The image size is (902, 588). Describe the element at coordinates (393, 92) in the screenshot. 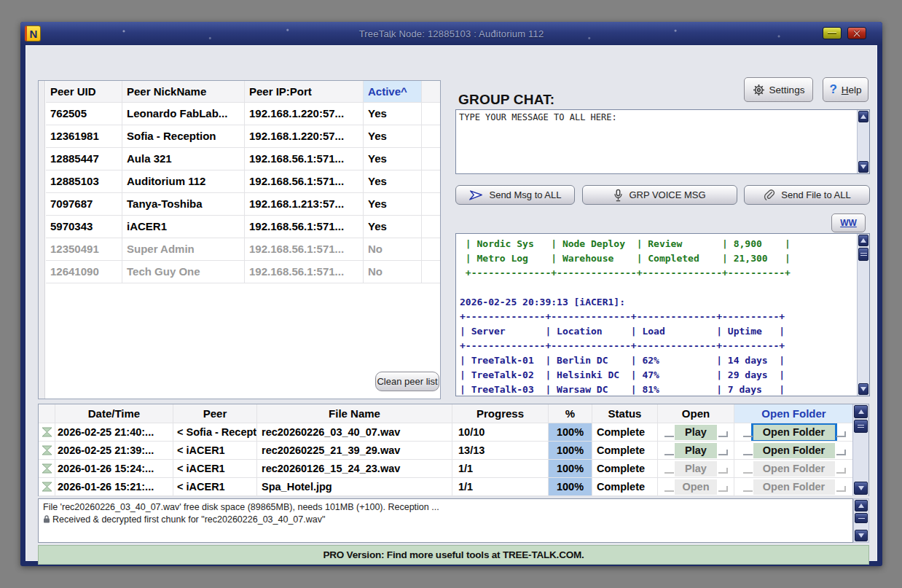

I see `peer-active-header: Active^` at that location.